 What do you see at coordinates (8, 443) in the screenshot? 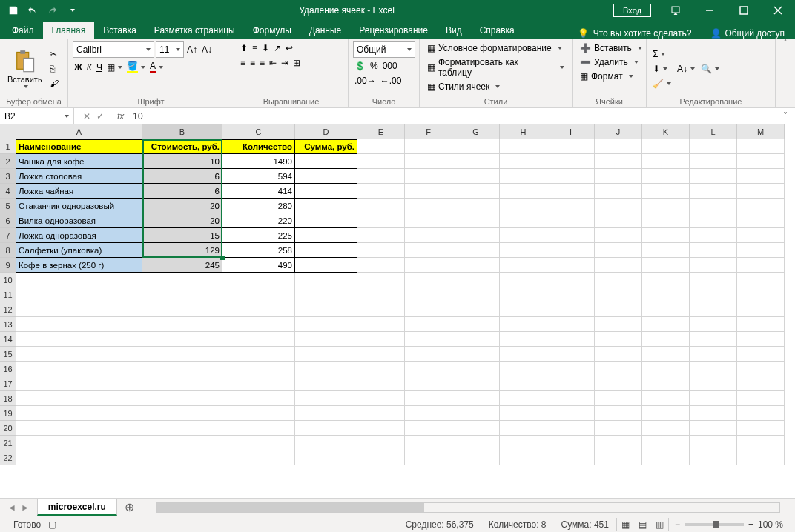
I see `row-header-21: 21` at bounding box center [8, 443].